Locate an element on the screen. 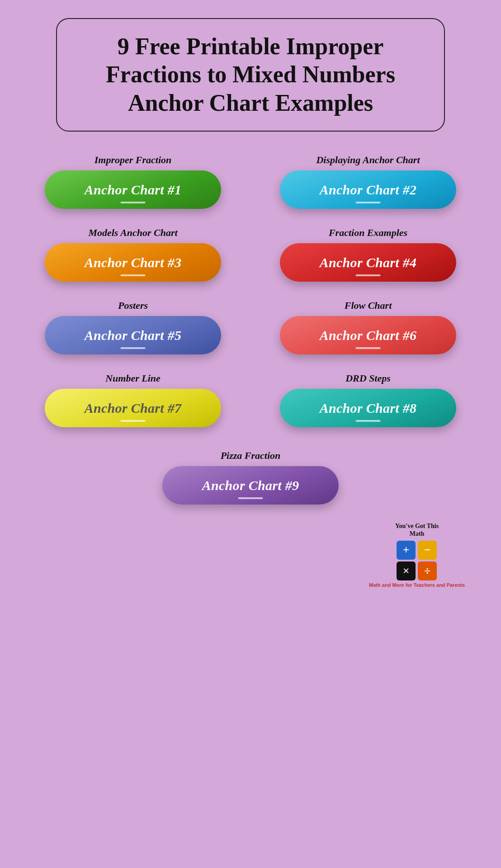 The width and height of the screenshot is (501, 868). chart-button-3: Anchor Chart #3 is located at coordinates (133, 262).